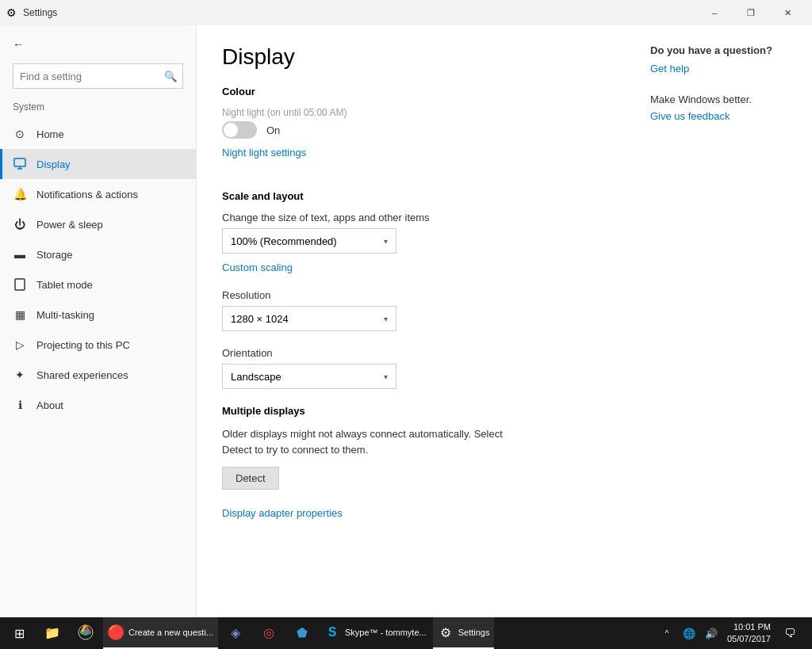 This screenshot has width=812, height=649. Describe the element at coordinates (360, 13) in the screenshot. I see `titlebar-title: Settings` at that location.